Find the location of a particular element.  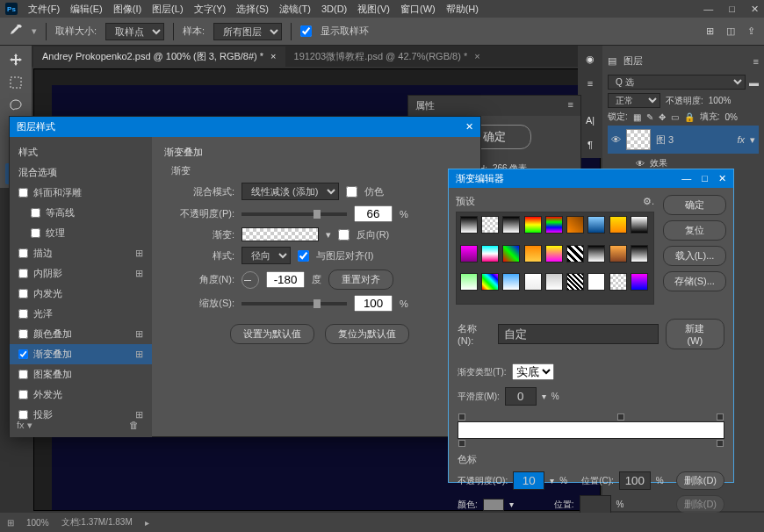

chevron-right-icon: ▸ is located at coordinates (148, 523).